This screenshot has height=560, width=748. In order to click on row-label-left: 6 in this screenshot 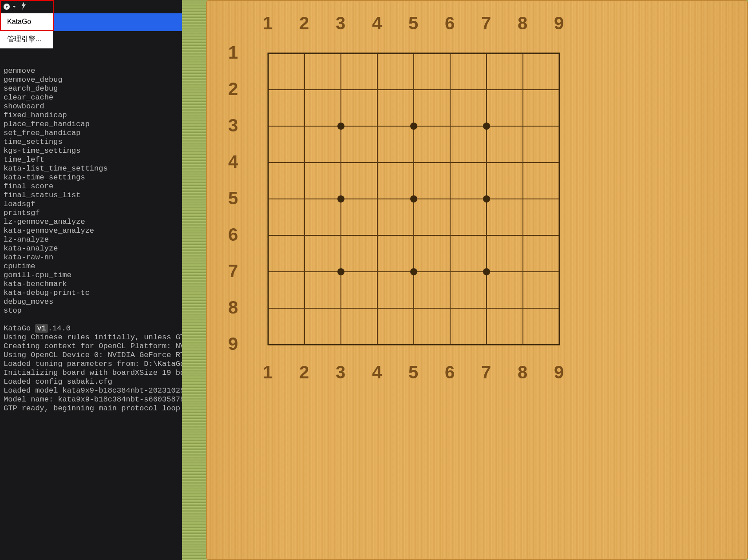, I will do `click(233, 234)`.